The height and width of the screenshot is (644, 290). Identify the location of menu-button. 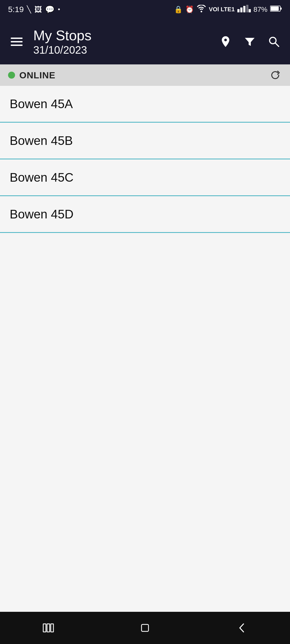
(17, 42).